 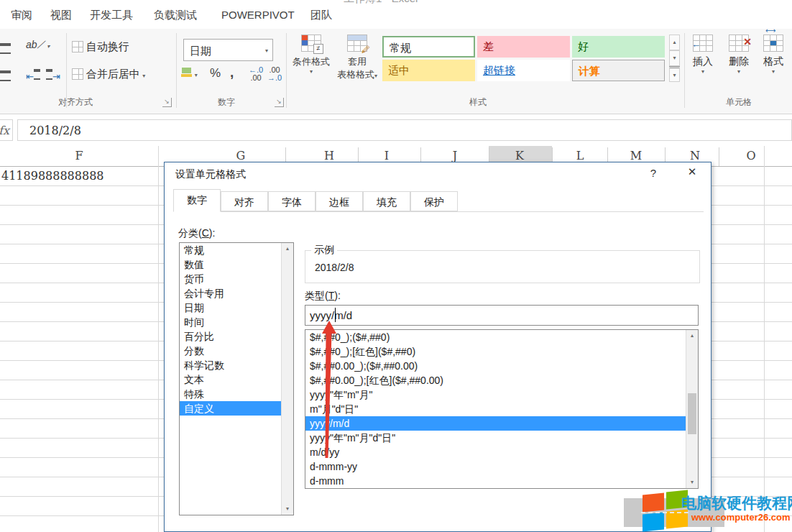 What do you see at coordinates (335, 315) in the screenshot?
I see `text-cursor` at bounding box center [335, 315].